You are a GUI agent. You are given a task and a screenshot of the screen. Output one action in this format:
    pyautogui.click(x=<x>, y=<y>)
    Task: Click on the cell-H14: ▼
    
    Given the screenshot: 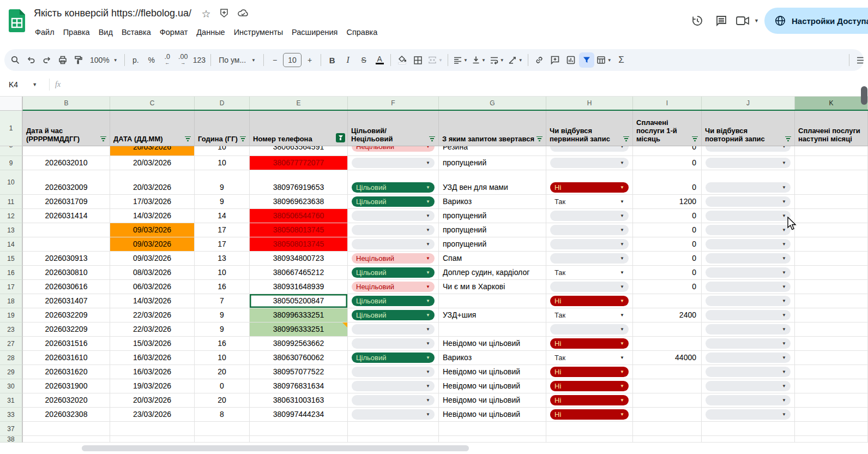 What is the action you would take?
    pyautogui.click(x=590, y=244)
    